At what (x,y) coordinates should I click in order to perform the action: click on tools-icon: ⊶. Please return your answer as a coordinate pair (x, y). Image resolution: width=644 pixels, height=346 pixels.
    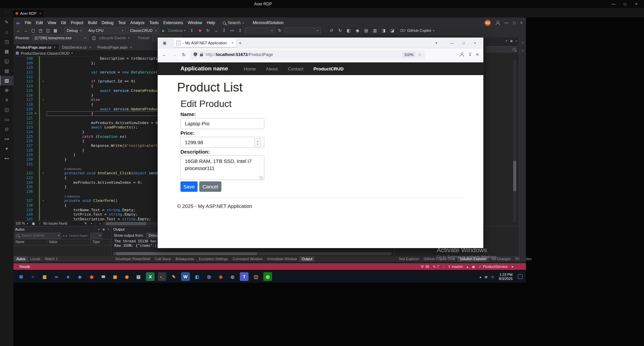
    Looking at the image, I should click on (7, 139).